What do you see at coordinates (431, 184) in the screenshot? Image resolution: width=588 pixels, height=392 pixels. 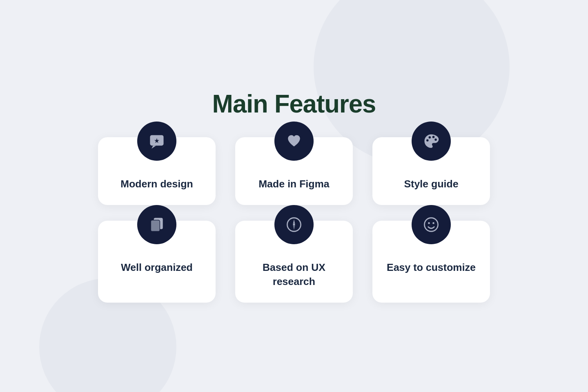 I see `style-guide-label: Style guide` at bounding box center [431, 184].